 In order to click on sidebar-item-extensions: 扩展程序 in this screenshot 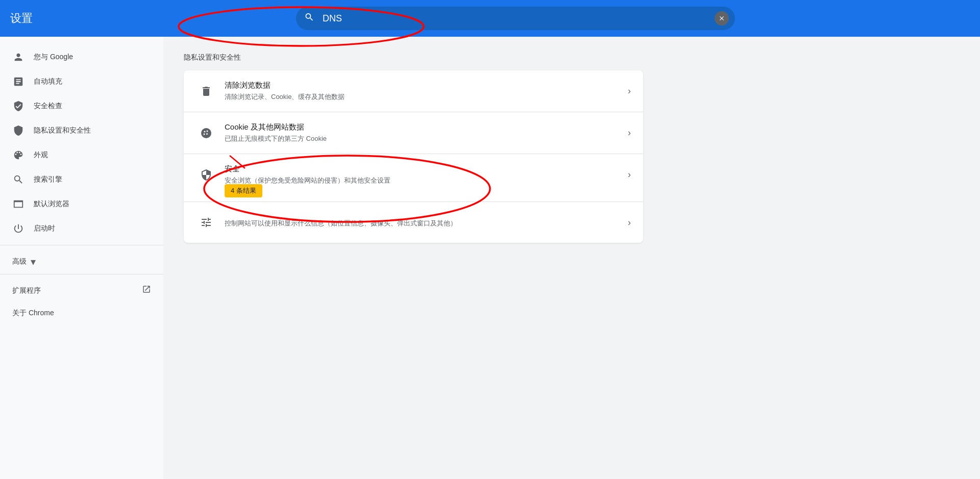, I will do `click(82, 291)`.